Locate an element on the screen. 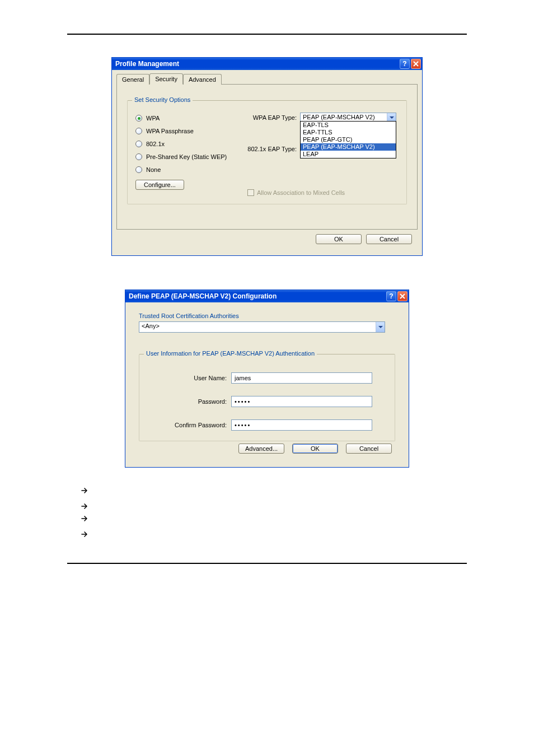 This screenshot has height=756, width=534. confirm-password-label: Confirm Password: is located at coordinates (189, 425).